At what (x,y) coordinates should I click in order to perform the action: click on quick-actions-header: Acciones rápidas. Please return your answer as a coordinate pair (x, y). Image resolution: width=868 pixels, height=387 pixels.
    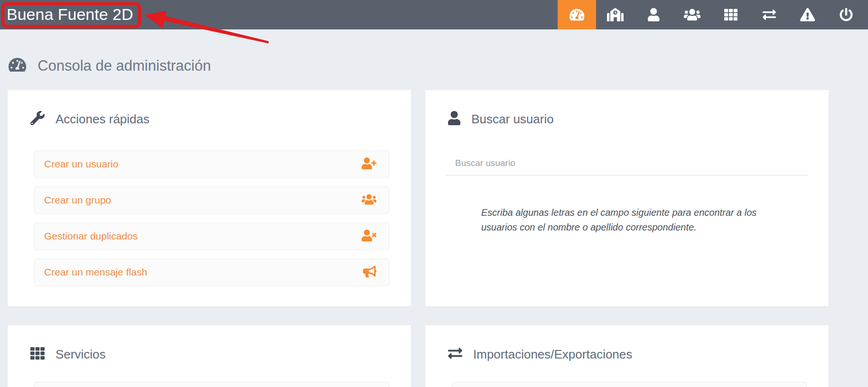
    Looking at the image, I should click on (90, 119).